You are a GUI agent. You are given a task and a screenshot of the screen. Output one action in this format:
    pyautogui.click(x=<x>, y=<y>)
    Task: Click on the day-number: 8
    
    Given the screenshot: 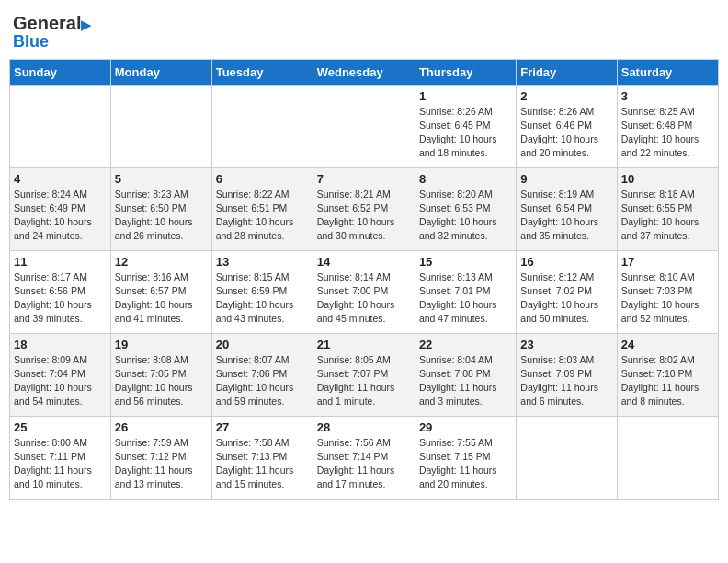 What is the action you would take?
    pyautogui.click(x=465, y=178)
    